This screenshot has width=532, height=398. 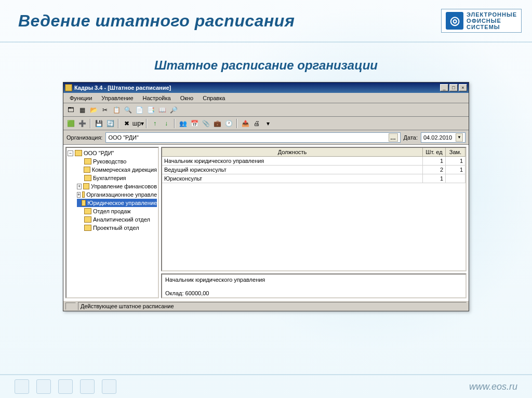 What do you see at coordinates (94, 110) in the screenshot?
I see `open-icon: 📂` at bounding box center [94, 110].